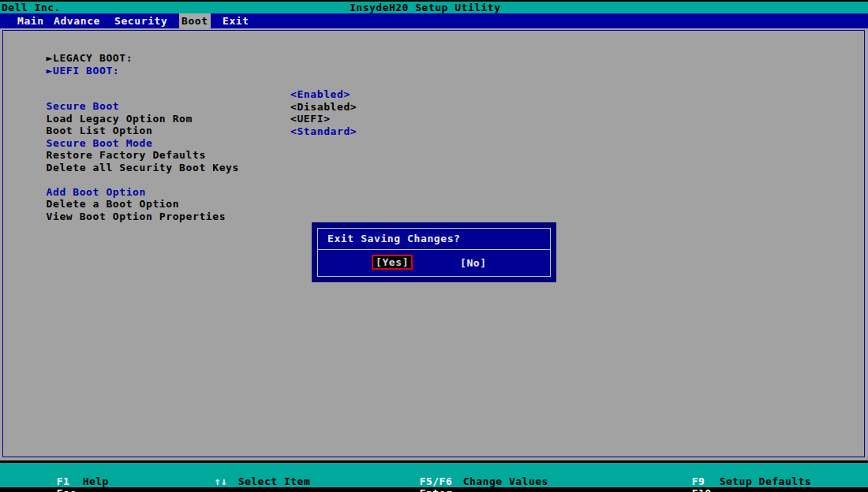 This screenshot has height=492, width=868. What do you see at coordinates (32, 8) in the screenshot?
I see `vendor-name: Dell Inc.` at bounding box center [32, 8].